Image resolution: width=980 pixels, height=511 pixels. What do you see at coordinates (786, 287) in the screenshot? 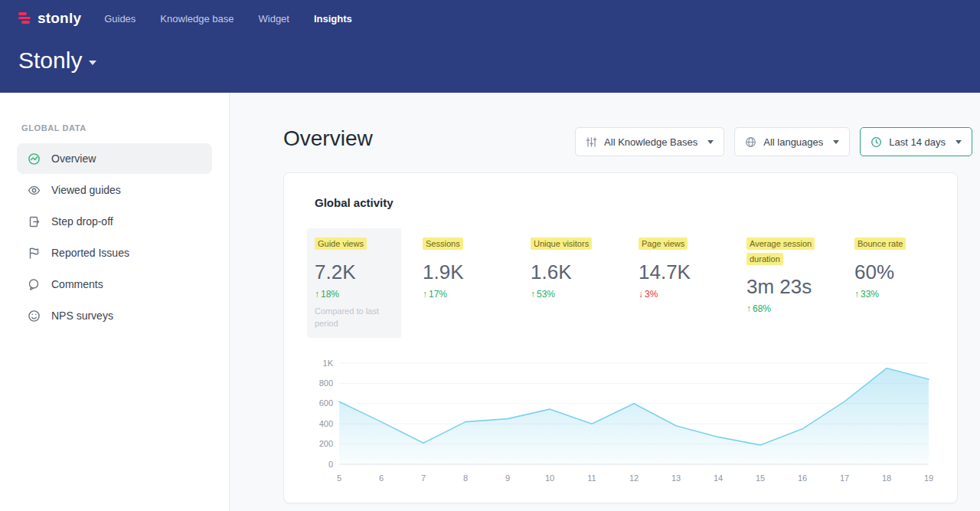
I see `metric-value: 3m 23s` at bounding box center [786, 287].